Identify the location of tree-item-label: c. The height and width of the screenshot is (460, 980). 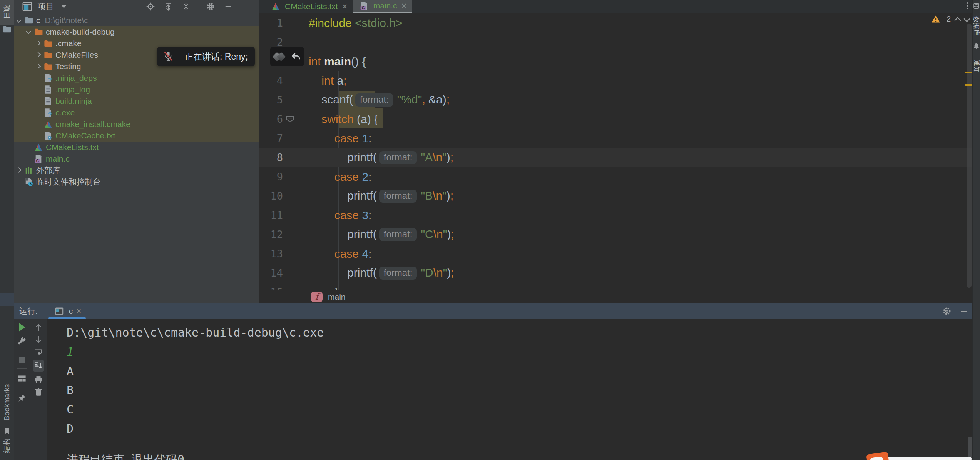
(38, 20).